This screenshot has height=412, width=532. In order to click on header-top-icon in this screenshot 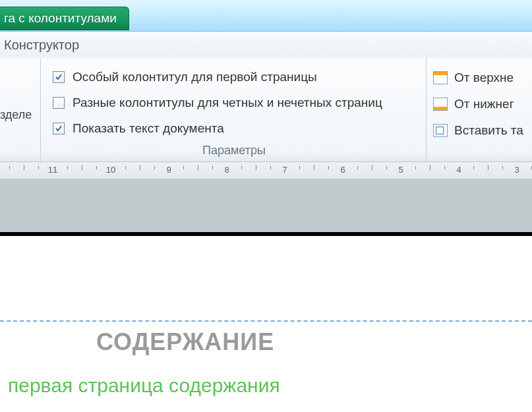, I will do `click(440, 78)`.